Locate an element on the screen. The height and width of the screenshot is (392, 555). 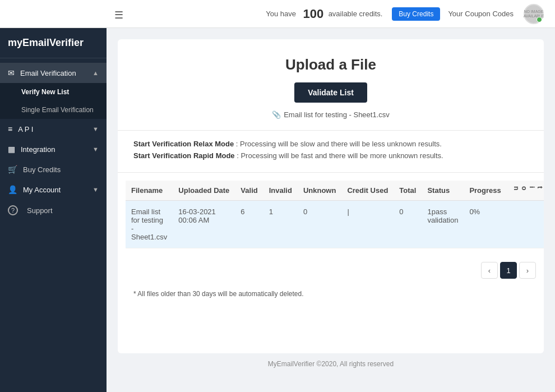
coupon-codes-link: Your Coupon Codes is located at coordinates (481, 13).